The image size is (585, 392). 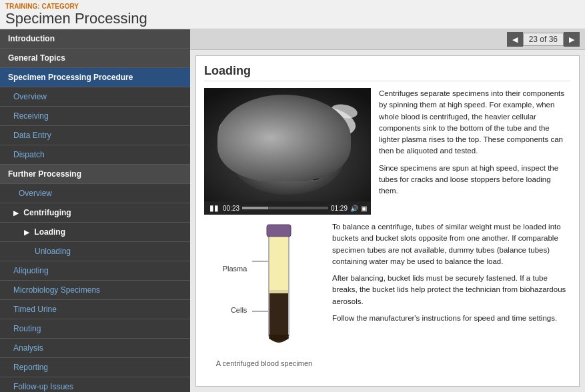 What do you see at coordinates (287, 145) in the screenshot?
I see `video-thumbnail` at bounding box center [287, 145].